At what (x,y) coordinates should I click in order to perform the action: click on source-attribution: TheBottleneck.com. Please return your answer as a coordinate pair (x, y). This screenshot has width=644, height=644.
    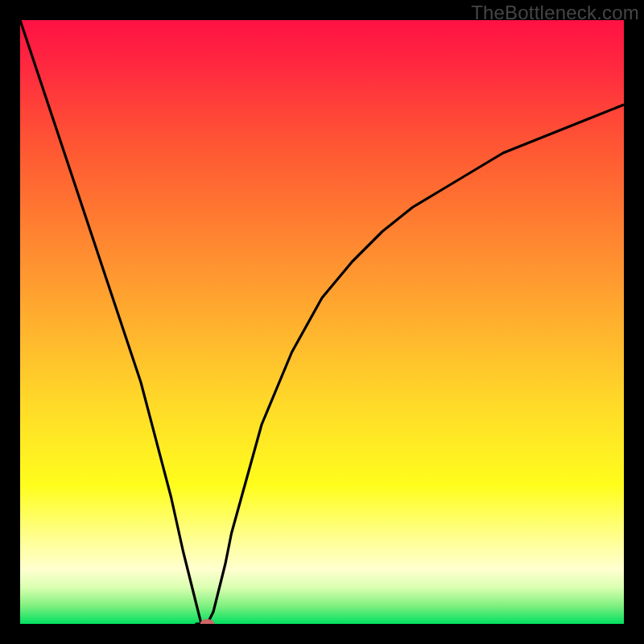
    Looking at the image, I should click on (555, 13).